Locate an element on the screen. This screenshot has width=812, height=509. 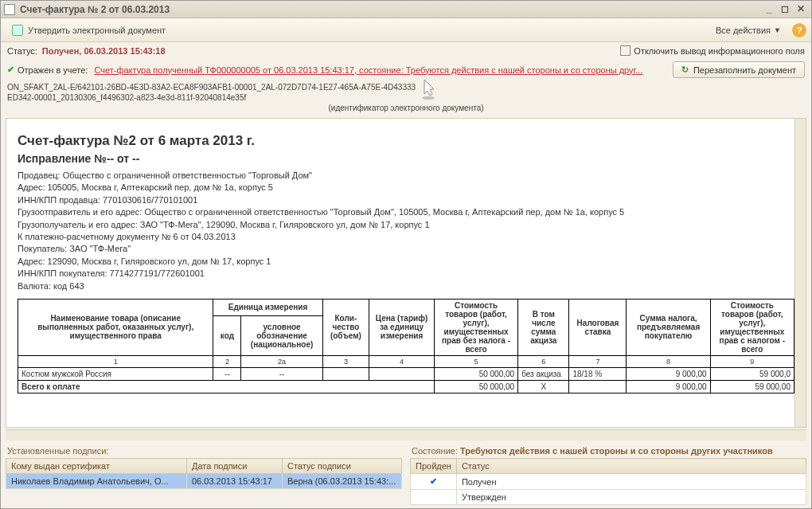
th-sig-date: Дата подписи is located at coordinates (235, 467).